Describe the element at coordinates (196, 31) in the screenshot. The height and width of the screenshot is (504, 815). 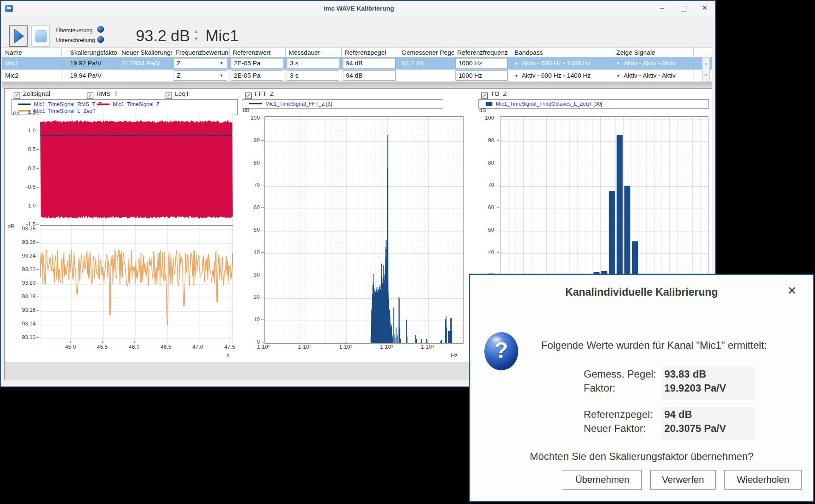
I see `spinner-up-icon: ▲` at that location.